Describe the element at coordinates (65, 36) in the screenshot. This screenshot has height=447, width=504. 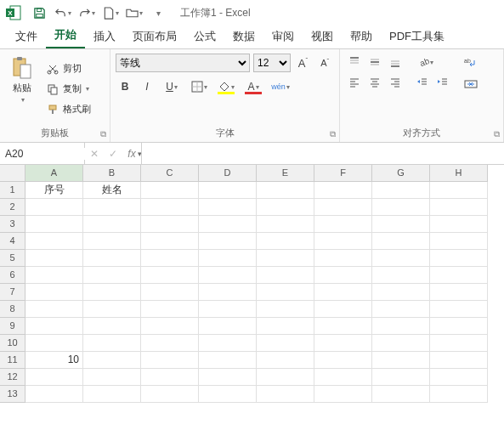
I see `tab-home: 开始` at that location.